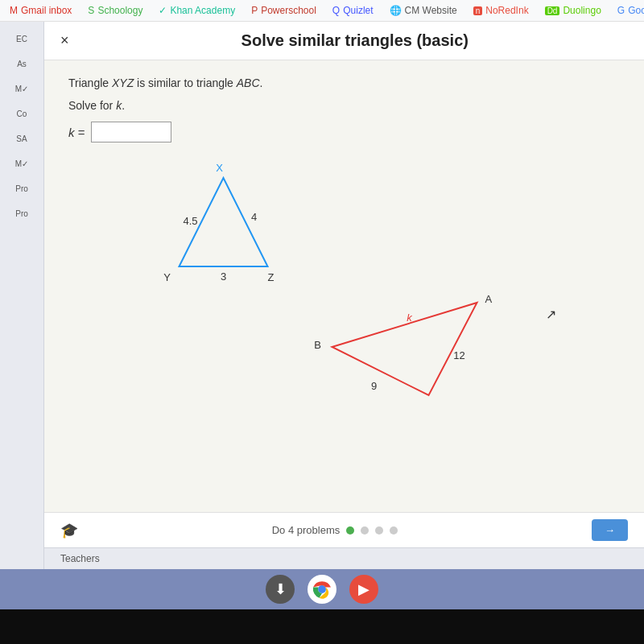 The height and width of the screenshot is (644, 644). Describe the element at coordinates (345, 41) in the screenshot. I see `problem-header: × Solve similar triangles (basic)` at that location.